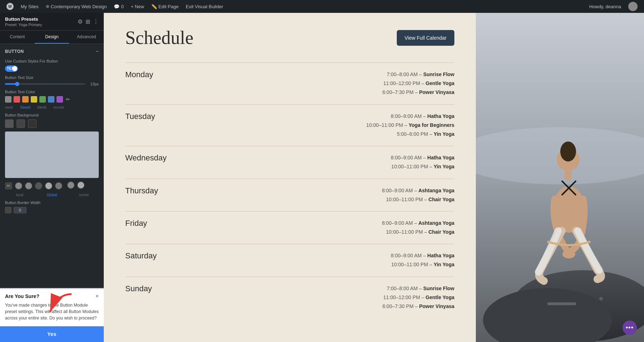 This screenshot has width=644, height=342. I want to click on layout-icon: ⊞, so click(88, 21).